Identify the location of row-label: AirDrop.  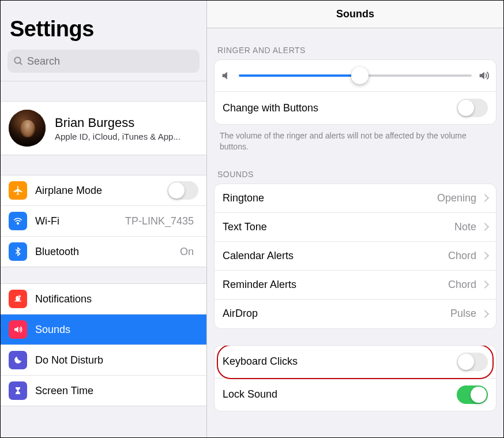
(337, 314).